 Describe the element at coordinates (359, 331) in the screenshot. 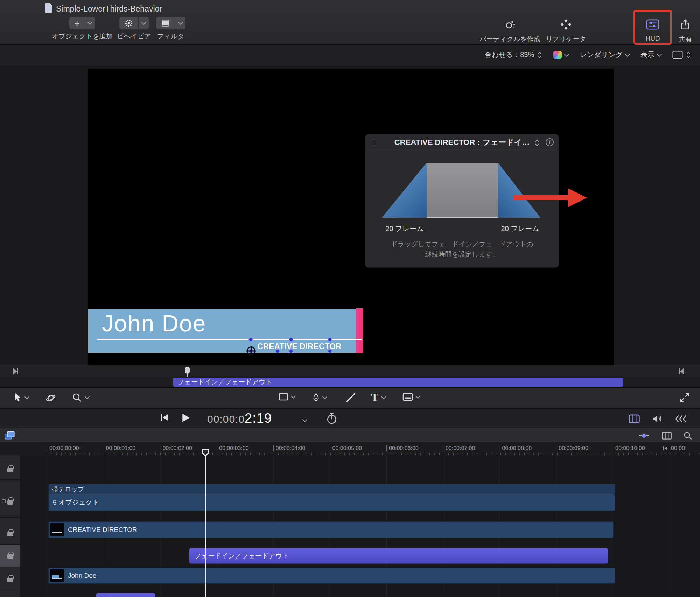

I see `lower-third-accent-bar` at that location.